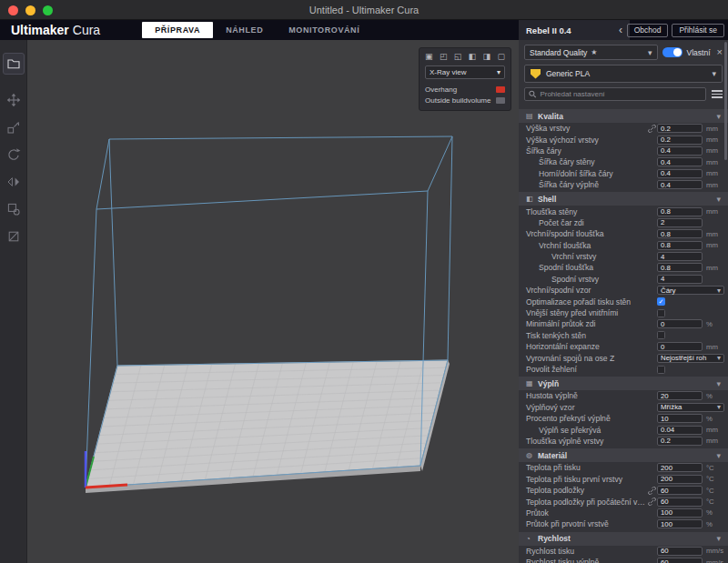 This screenshot has height=563, width=728. I want to click on material-dropdown: Generic PLA ▾, so click(623, 74).